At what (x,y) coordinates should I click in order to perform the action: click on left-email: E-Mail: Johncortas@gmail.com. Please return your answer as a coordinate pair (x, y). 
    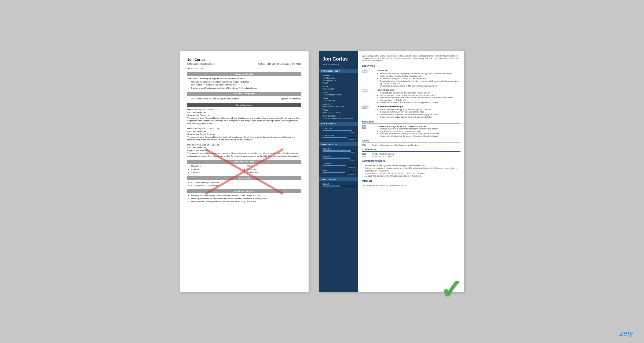
    Looking at the image, I should click on (201, 64).